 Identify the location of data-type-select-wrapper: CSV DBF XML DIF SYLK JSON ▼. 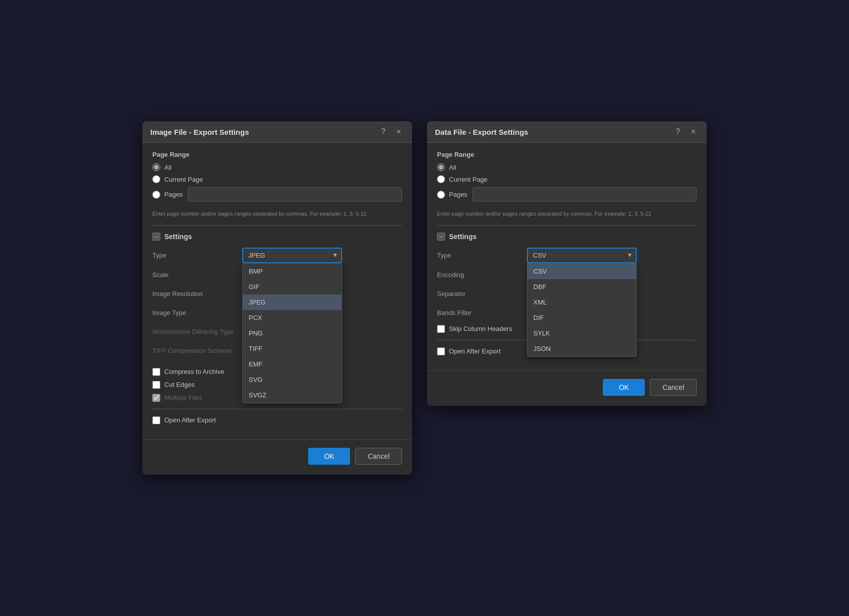
(582, 256).